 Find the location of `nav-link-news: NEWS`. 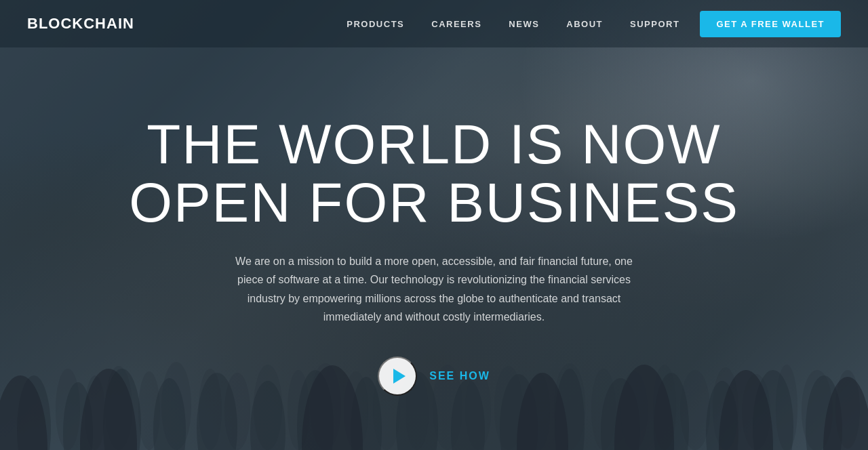

nav-link-news: NEWS is located at coordinates (524, 24).